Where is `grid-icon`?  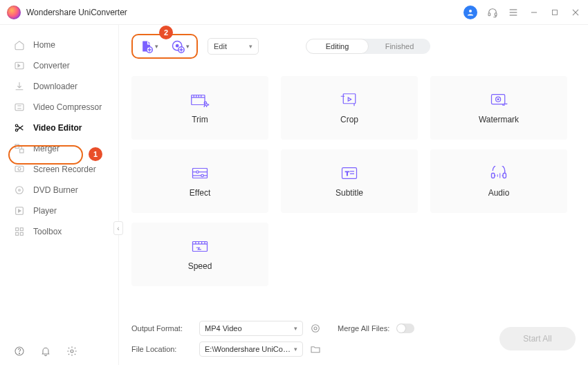 grid-icon is located at coordinates (19, 232).